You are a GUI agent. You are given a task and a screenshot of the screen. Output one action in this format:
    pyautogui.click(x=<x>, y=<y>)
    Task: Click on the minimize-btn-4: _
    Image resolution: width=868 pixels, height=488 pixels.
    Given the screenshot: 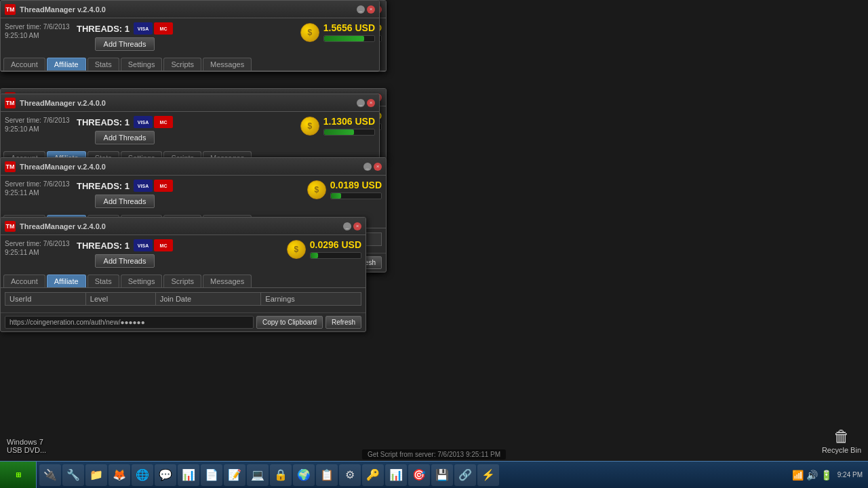 What is the action you would take?
    pyautogui.click(x=347, y=226)
    